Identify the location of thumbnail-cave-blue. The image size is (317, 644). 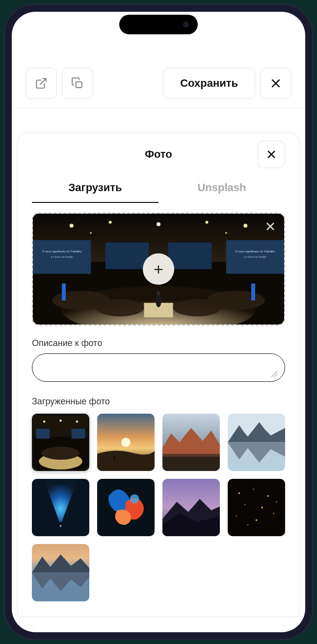
(61, 508).